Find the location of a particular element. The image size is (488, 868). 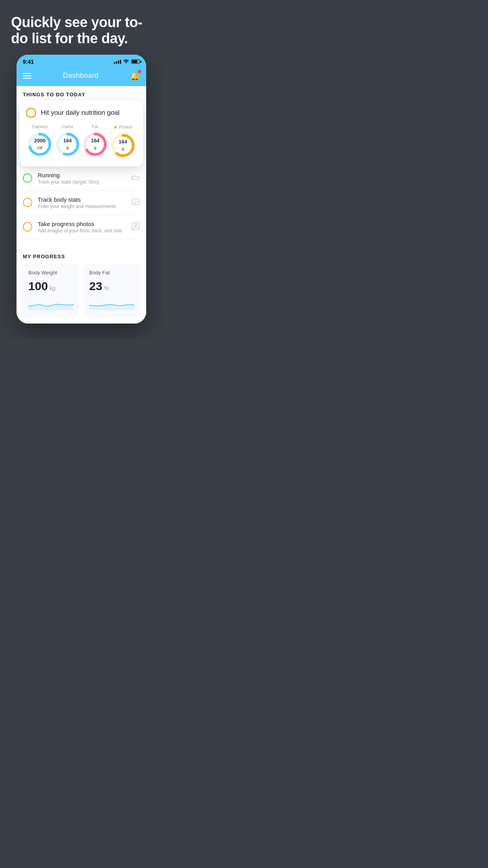

protein-stat: ★ Protein 164 g is located at coordinates (123, 142).